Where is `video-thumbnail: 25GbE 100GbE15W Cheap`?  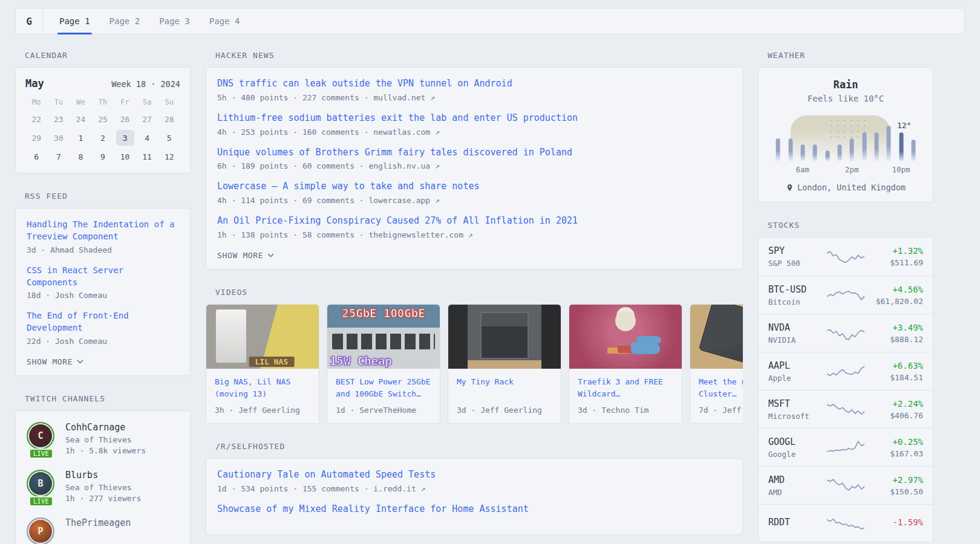
video-thumbnail: 25GbE 100GbE15W Cheap is located at coordinates (384, 337).